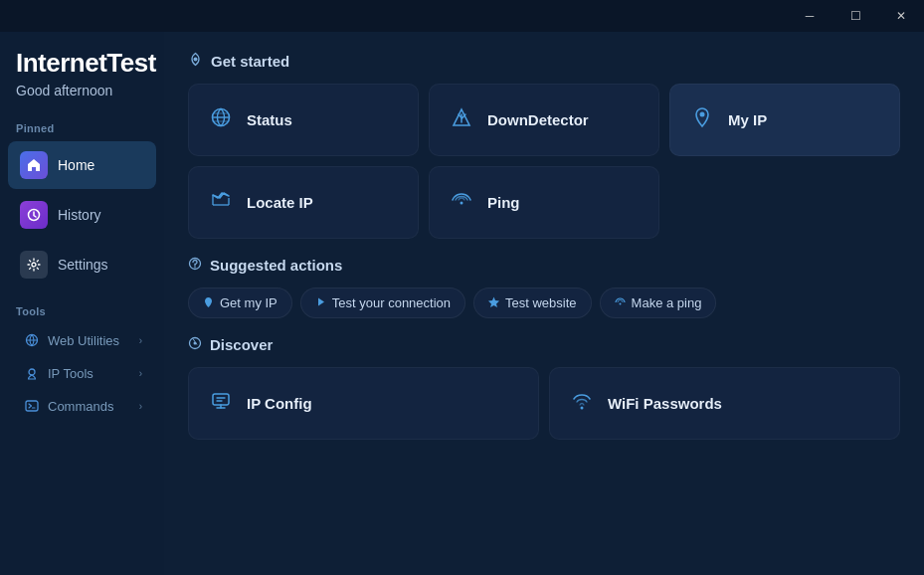  Describe the element at coordinates (383, 302) in the screenshot. I see `chip-testconnection: Test your connection` at that location.